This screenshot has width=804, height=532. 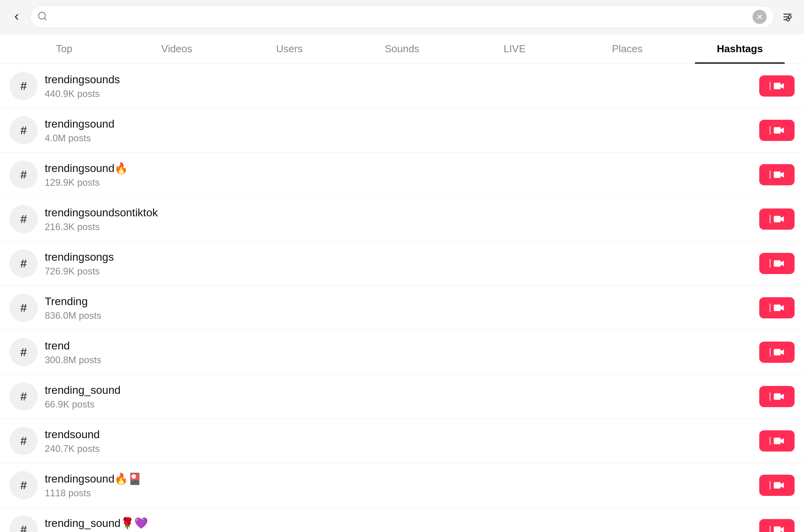 What do you see at coordinates (398, 302) in the screenshot?
I see `item-name: Trending` at bounding box center [398, 302].